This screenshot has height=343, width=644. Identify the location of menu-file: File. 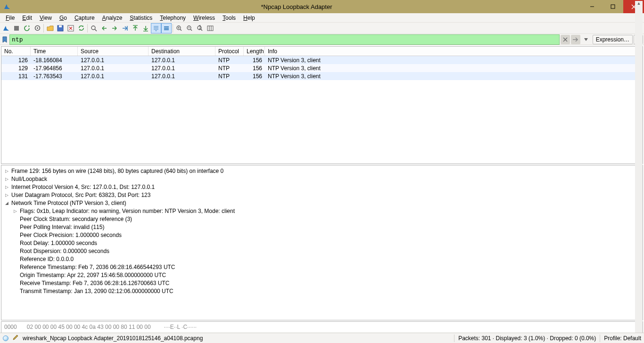
(10, 18).